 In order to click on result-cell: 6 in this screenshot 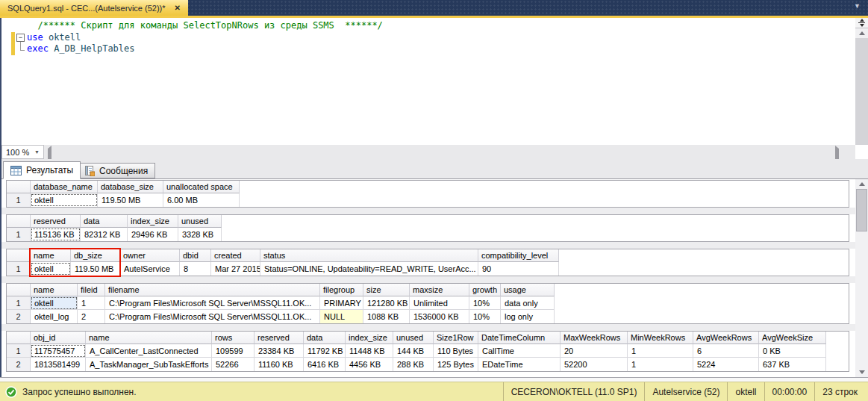, I will do `click(726, 351)`.